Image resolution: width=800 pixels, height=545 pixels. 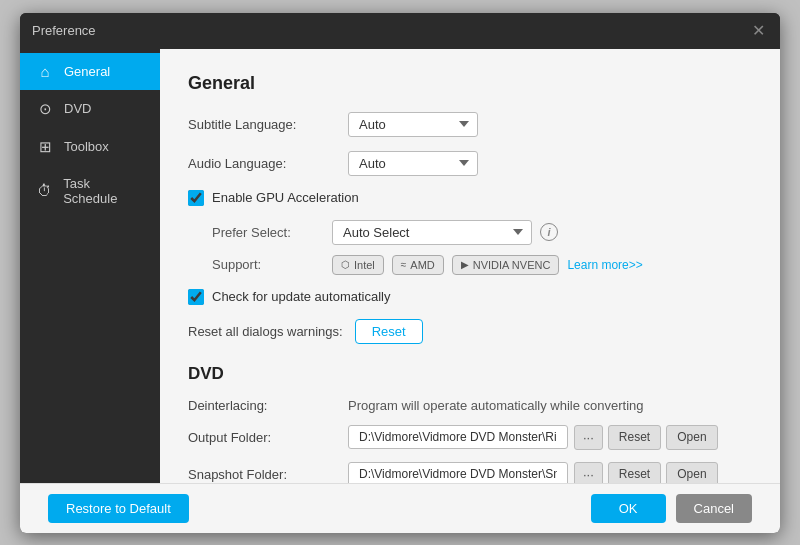 I want to click on footer-right-buttons: OK Cancel, so click(x=672, y=508).